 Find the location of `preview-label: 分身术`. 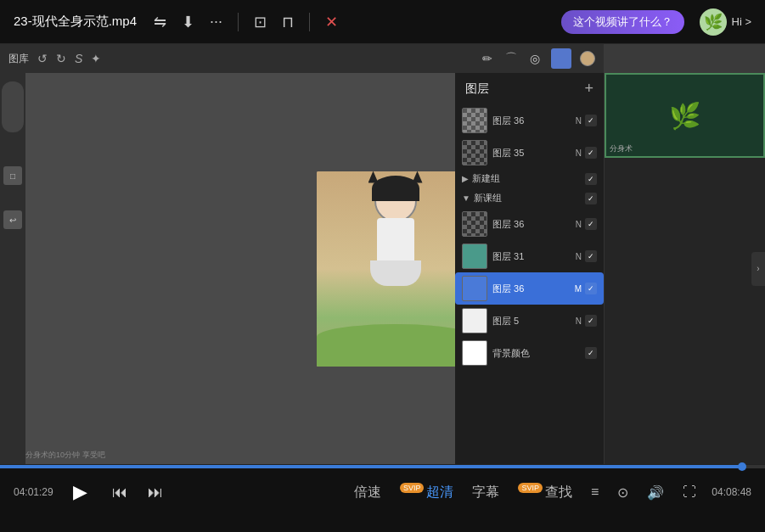

preview-label: 分身术 is located at coordinates (622, 149).